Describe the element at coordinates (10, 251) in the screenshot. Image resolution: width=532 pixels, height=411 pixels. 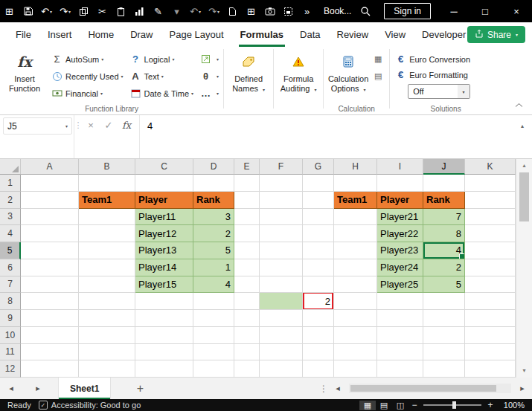
I see `row-header-5: 5` at that location.